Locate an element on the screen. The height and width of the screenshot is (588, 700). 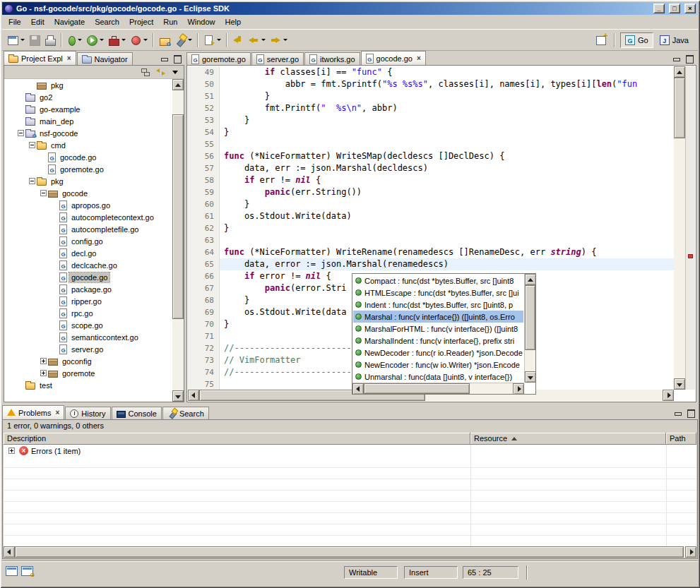
tree-item-server-go: server.go is located at coordinates (88, 349).